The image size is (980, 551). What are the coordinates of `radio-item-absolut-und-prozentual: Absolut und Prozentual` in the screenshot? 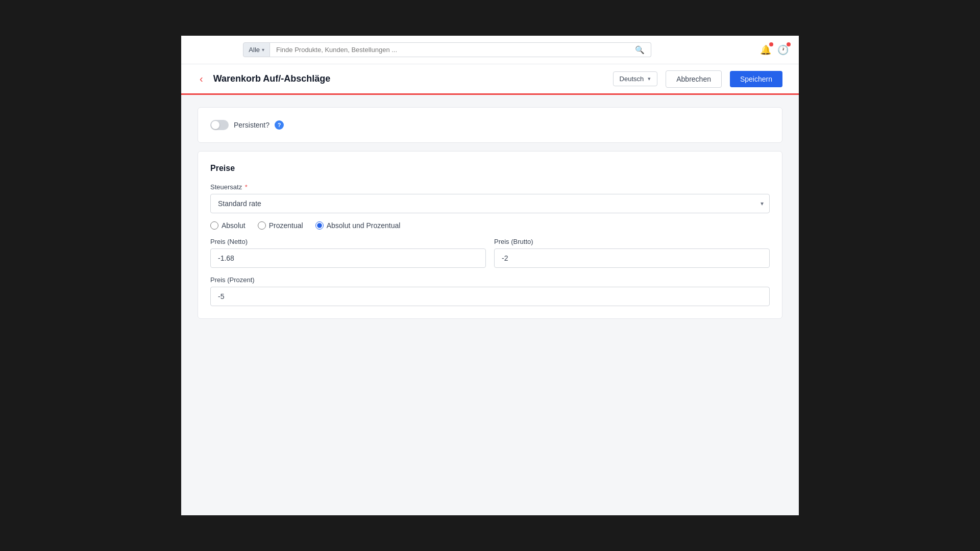 It's located at (358, 226).